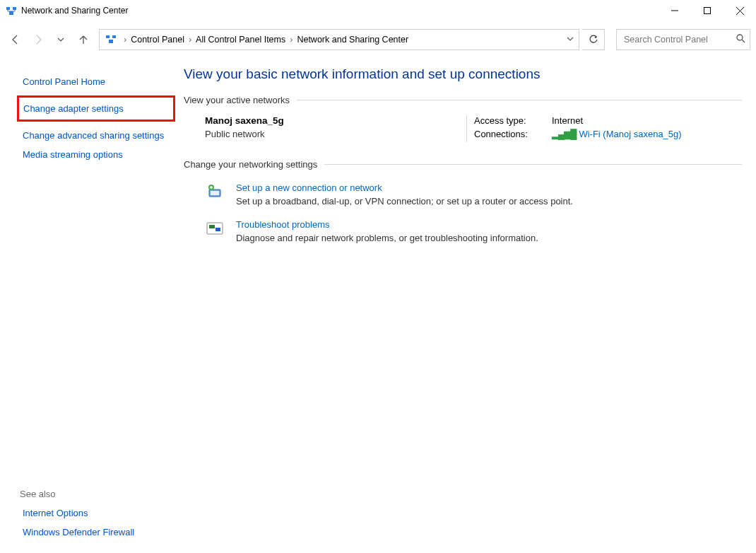 The width and height of the screenshot is (756, 553). I want to click on close-button, so click(740, 11).